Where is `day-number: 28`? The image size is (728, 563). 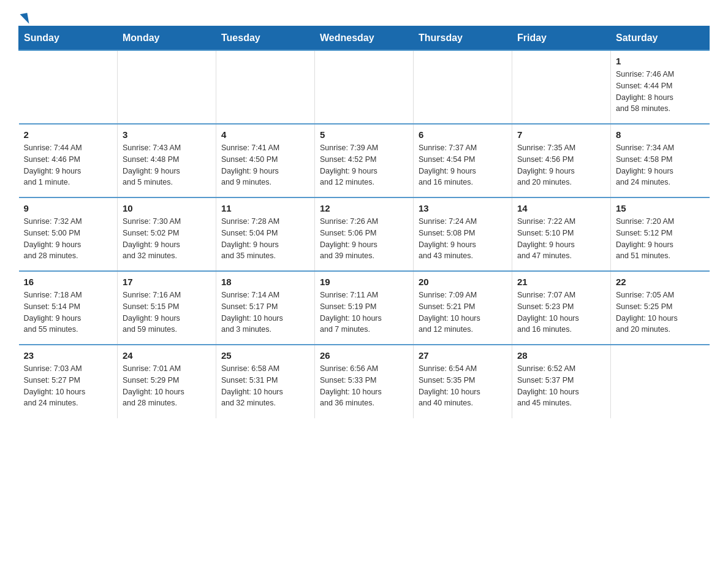 day-number: 28 is located at coordinates (561, 356).